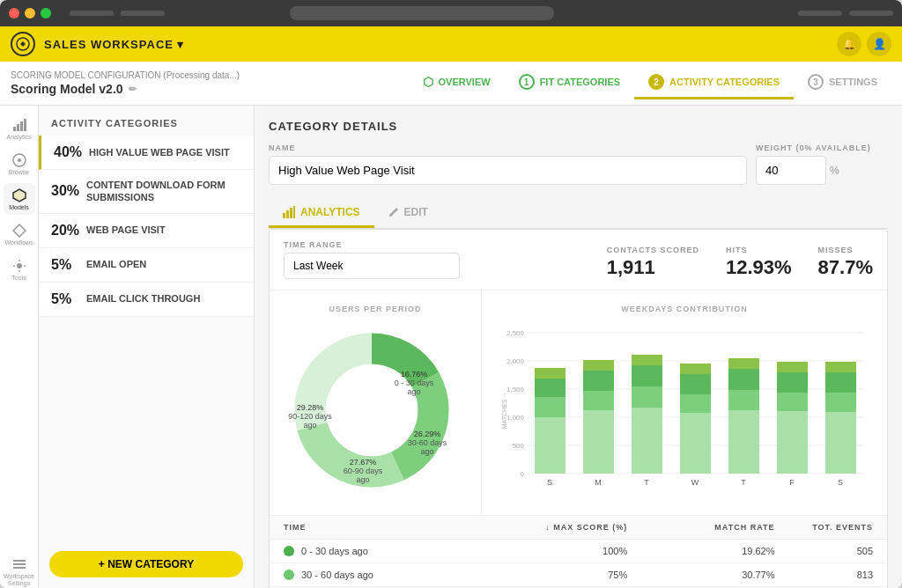  Describe the element at coordinates (335, 551) in the screenshot. I see `row-time-label-0: 0 - 30 days ago` at that location.